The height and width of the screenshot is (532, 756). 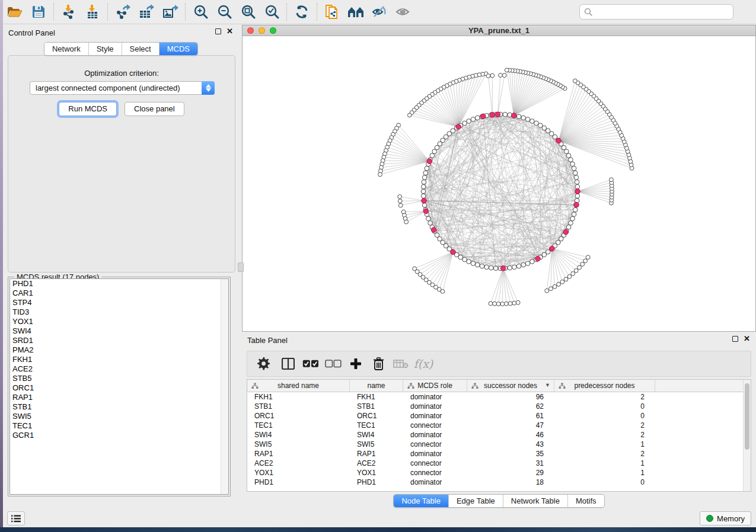 I want to click on cell-predecessor-nodes: 1, so click(x=605, y=444).